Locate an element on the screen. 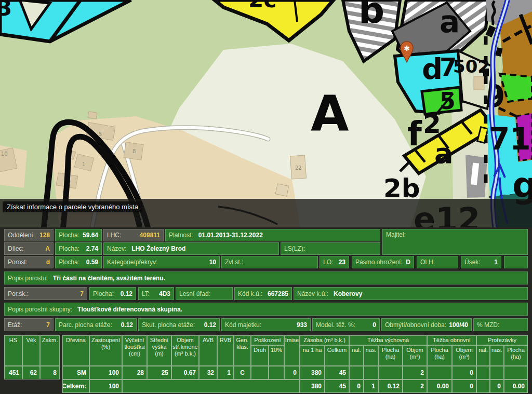 This screenshot has width=532, height=394. total-cell-17: 0.00 is located at coordinates (440, 386).